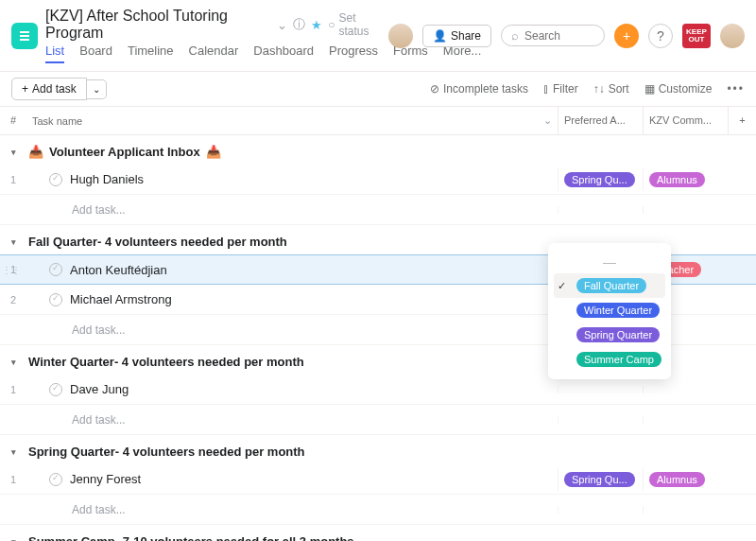 The image size is (756, 541). I want to click on section-title: Winter Quarter- 4 volunteers needed per …, so click(166, 361).